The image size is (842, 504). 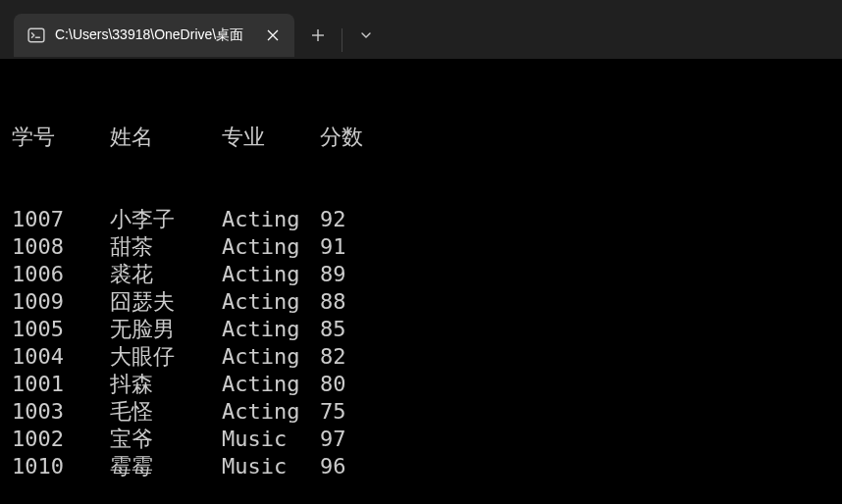 I want to click on cell-name: 大眼仔, so click(x=166, y=357).